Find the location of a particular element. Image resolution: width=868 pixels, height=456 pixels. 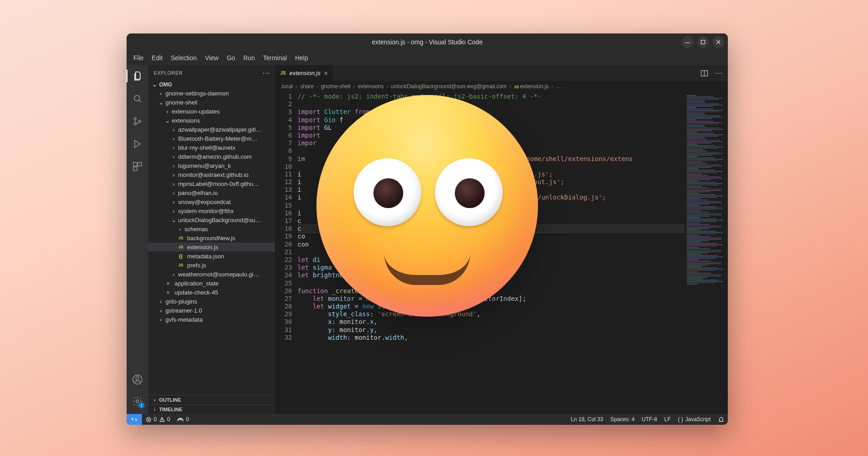

line-gutter: 1234567891011121314151617181920212223242… is located at coordinates (286, 253).